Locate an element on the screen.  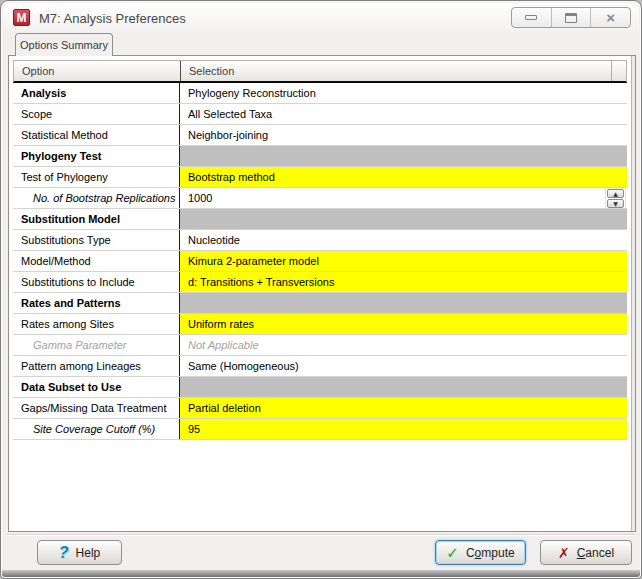
cancel-button-label: Cancel is located at coordinates (596, 553).